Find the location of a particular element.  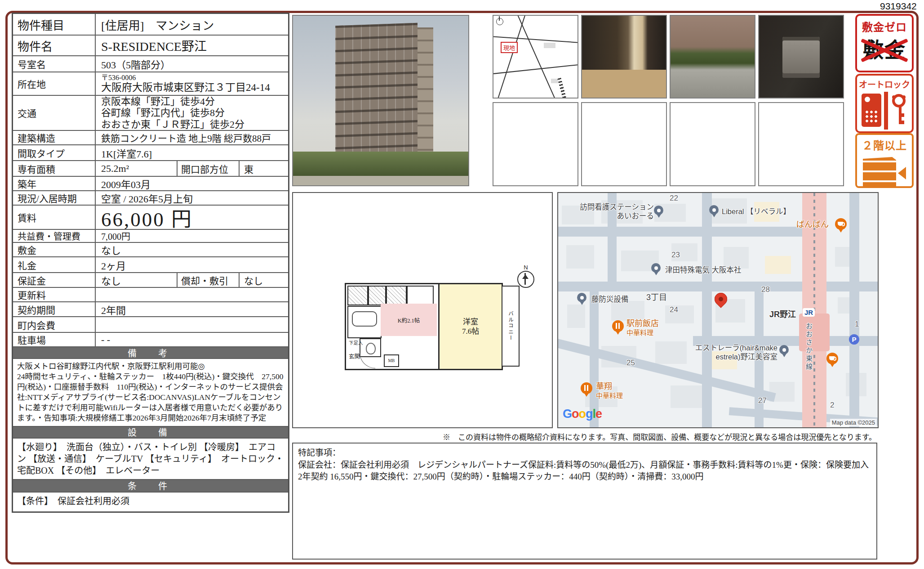

section-header-equipment: 設 備 is located at coordinates (151, 432).